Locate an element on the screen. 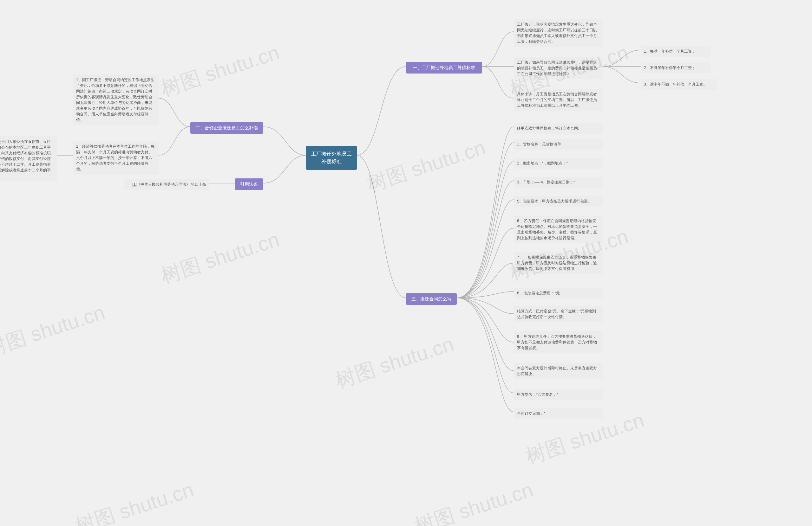  leaf-b1-n2c2: 2、不满半年补偿半个月工资； is located at coordinates (676, 68).